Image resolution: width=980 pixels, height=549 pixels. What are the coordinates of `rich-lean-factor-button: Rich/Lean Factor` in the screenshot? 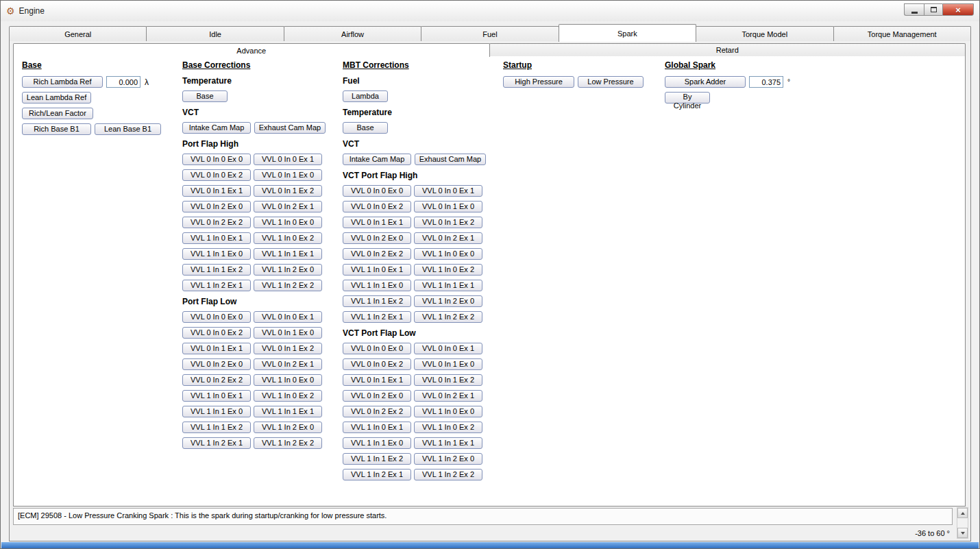 It's located at (58, 114).